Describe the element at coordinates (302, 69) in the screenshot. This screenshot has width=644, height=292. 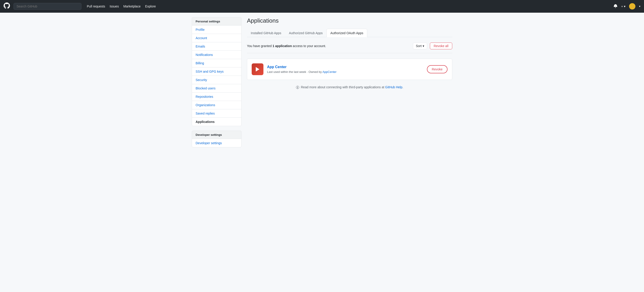
I see `app-details: App Center Last used within the last wee…` at that location.